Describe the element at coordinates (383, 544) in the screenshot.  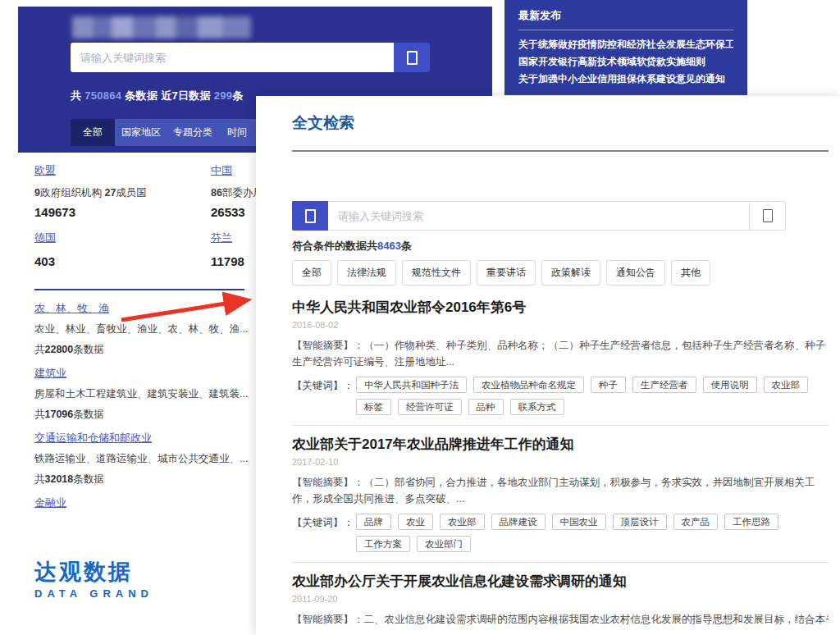
I see `keyword-tag: 工作方案` at that location.